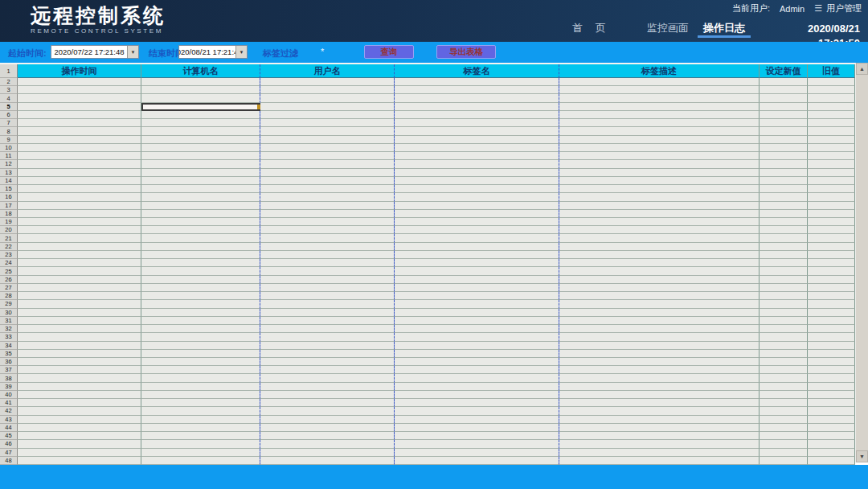  Describe the element at coordinates (659, 71) in the screenshot. I see `column-header-tag-description: 标签描述` at that location.